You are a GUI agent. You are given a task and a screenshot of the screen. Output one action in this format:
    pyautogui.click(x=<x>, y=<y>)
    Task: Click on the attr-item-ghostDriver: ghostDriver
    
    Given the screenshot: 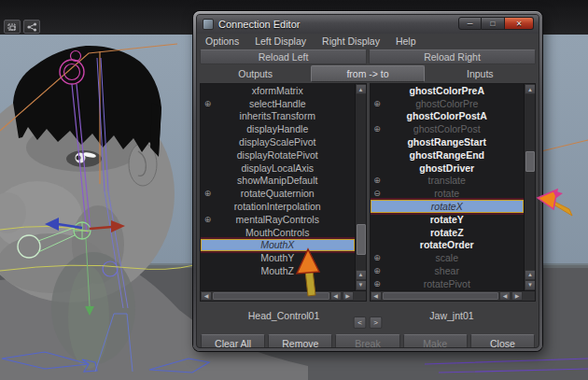 What is the action you would take?
    pyautogui.click(x=448, y=168)
    